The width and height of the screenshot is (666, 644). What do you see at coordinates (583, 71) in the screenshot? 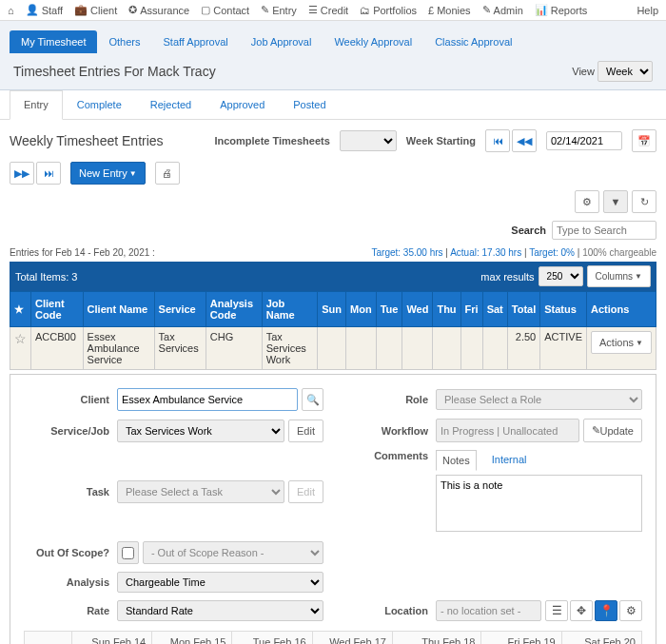
I see `view-label: View` at bounding box center [583, 71].